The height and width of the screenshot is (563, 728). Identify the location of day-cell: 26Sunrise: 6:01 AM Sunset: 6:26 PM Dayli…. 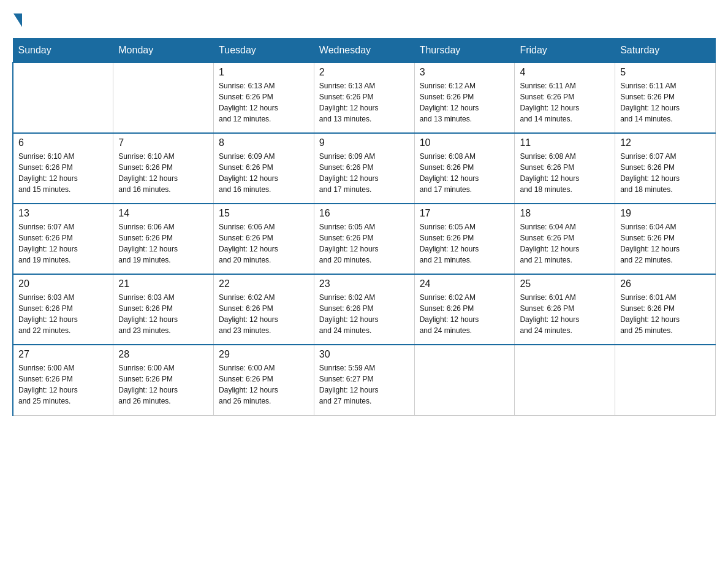
(665, 309).